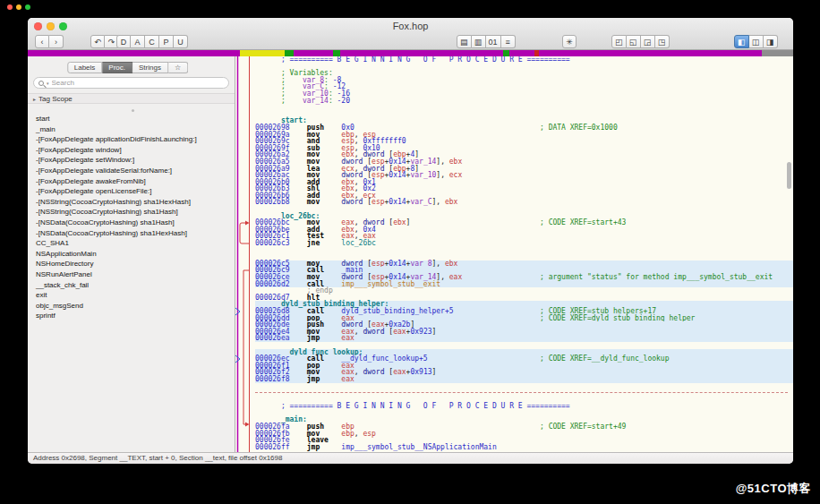 Image resolution: width=820 pixels, height=504 pixels. What do you see at coordinates (525, 338) in the screenshot?
I see `asm-line: 000026ea jmp eax` at bounding box center [525, 338].